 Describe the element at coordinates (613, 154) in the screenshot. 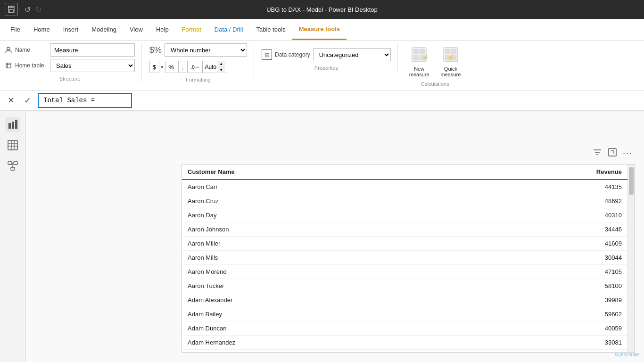

I see `table-toolbar: ···` at that location.